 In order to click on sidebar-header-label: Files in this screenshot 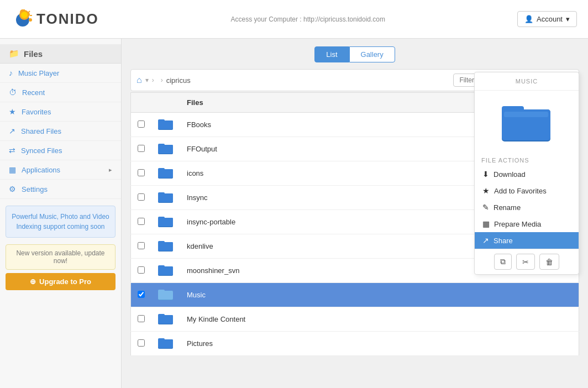, I will do `click(33, 54)`.